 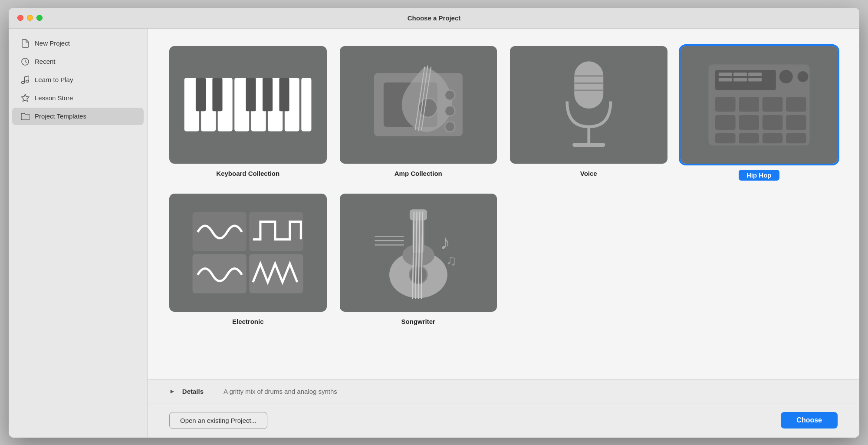 What do you see at coordinates (248, 105) in the screenshot?
I see `keyboard-icon` at bounding box center [248, 105].